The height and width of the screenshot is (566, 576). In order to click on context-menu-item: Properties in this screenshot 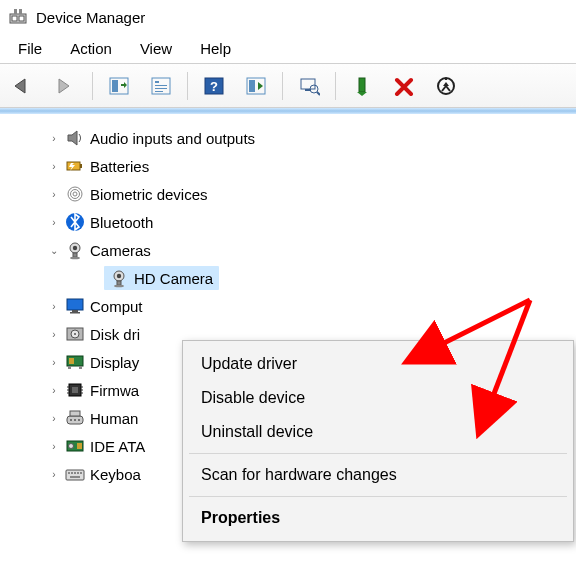, I will do `click(378, 518)`.